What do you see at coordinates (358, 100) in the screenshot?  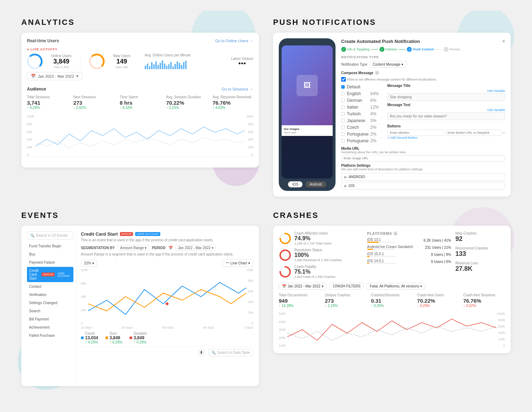 I see `lang-name: German` at bounding box center [358, 100].